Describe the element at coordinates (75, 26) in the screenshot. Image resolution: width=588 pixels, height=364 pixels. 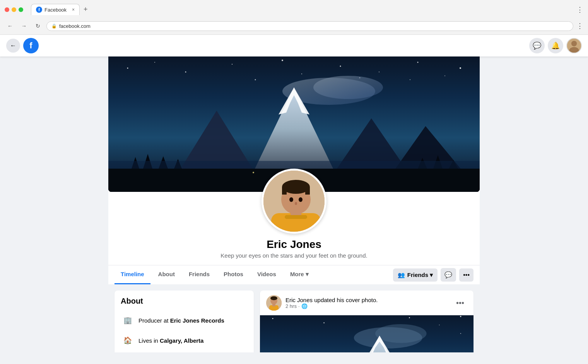
I see `url-text: facebook.com` at that location.